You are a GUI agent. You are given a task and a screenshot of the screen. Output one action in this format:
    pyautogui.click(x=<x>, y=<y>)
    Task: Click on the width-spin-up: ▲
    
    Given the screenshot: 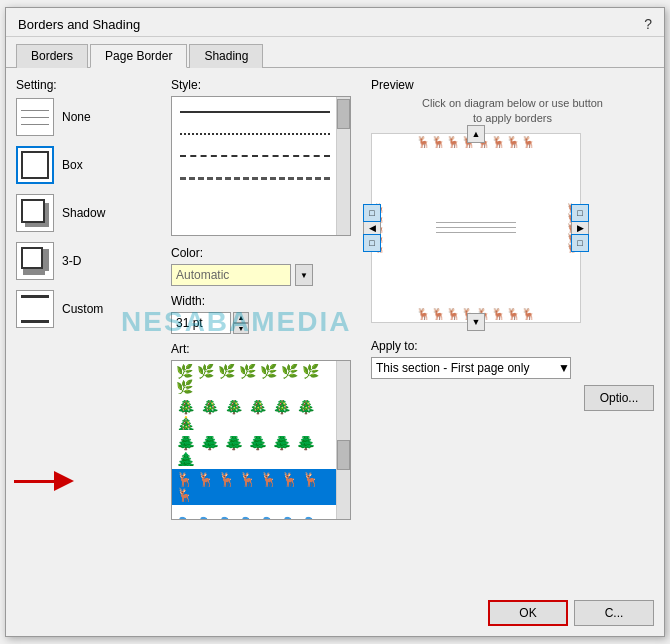 What is the action you would take?
    pyautogui.click(x=241, y=318)
    